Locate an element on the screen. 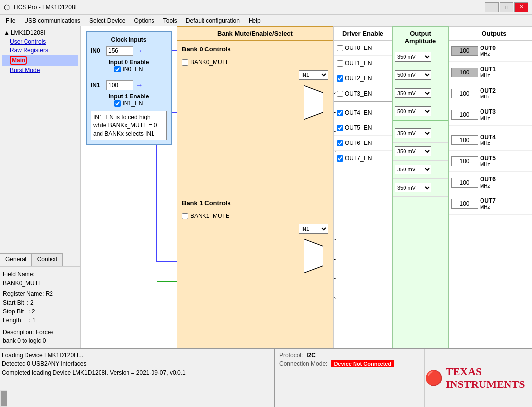  amplitude-select-out1: 350 mV500 mV200 mV100 mV is located at coordinates (413, 75).